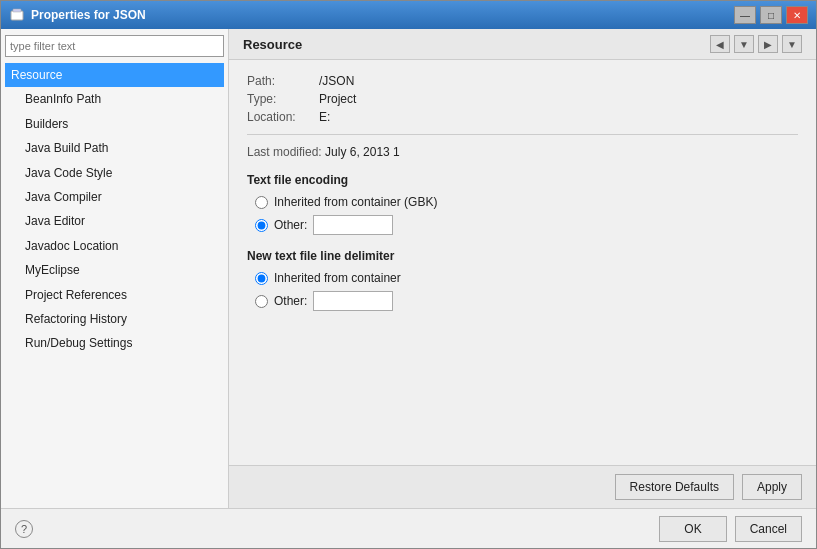 The image size is (817, 549). I want to click on other-delimiter-row: Other:, so click(526, 301).